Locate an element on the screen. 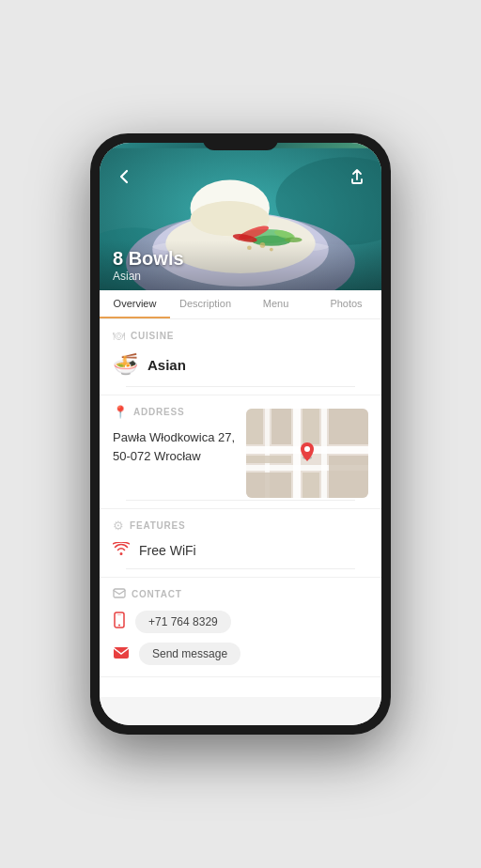 The image size is (481, 868). phone-button: +71 764 8329 is located at coordinates (183, 622).